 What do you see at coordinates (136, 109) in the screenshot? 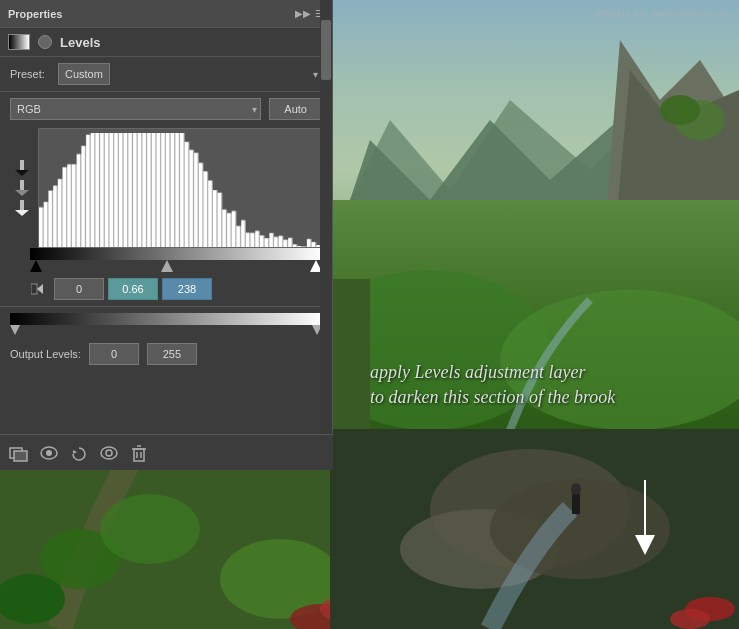
I see `channel-select-wrapper: RGB` at bounding box center [136, 109].